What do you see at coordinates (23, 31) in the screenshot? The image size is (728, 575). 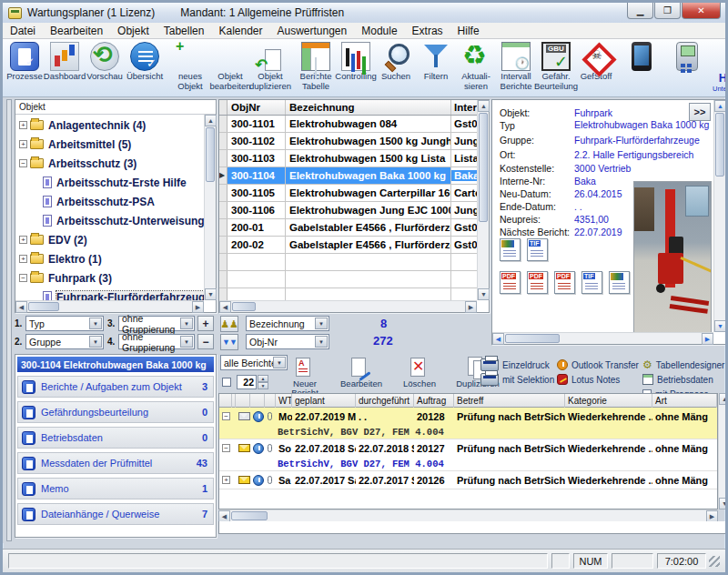 I see `menu-item-datei: Datei` at bounding box center [23, 31].